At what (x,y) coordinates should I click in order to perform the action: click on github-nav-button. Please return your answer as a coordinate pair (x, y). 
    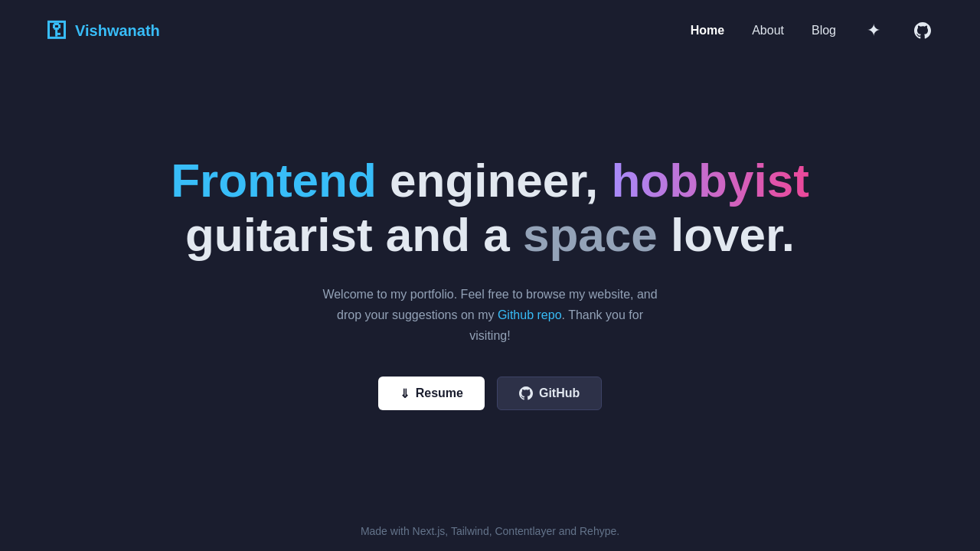
    Looking at the image, I should click on (923, 31).